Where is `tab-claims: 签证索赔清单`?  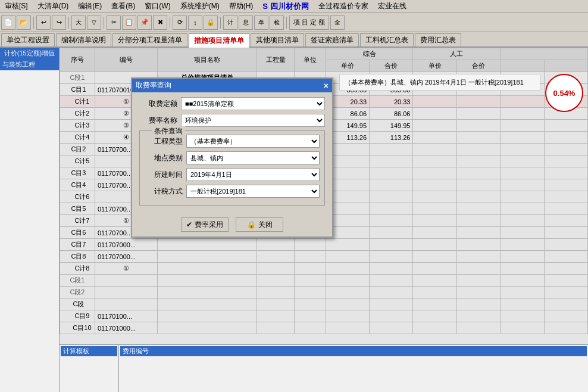
tab-claims: 签证索赔清单 is located at coordinates (332, 40).